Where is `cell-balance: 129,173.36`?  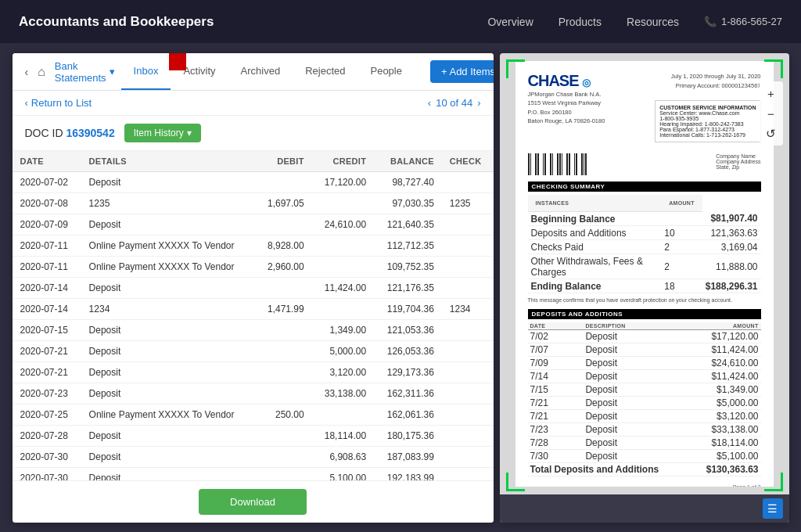 cell-balance: 129,173.36 is located at coordinates (408, 372).